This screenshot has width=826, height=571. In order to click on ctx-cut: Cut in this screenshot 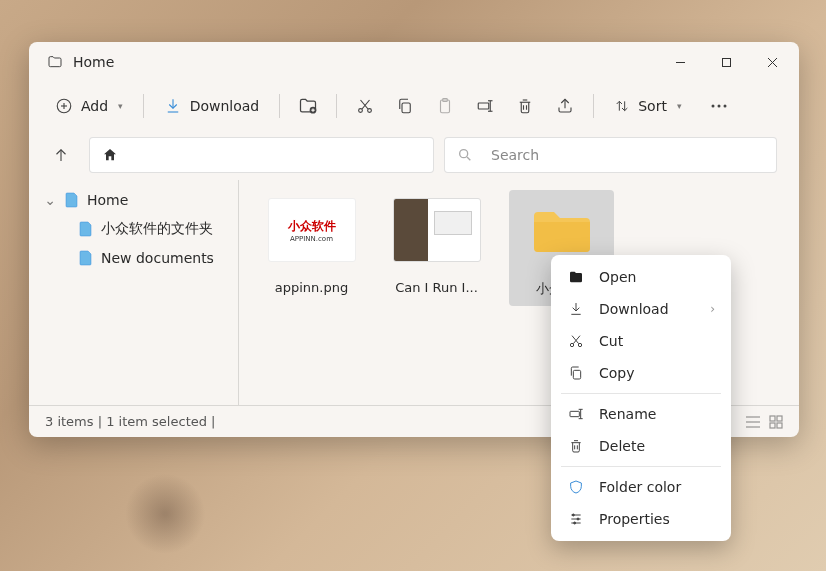, I will do `click(641, 341)`.